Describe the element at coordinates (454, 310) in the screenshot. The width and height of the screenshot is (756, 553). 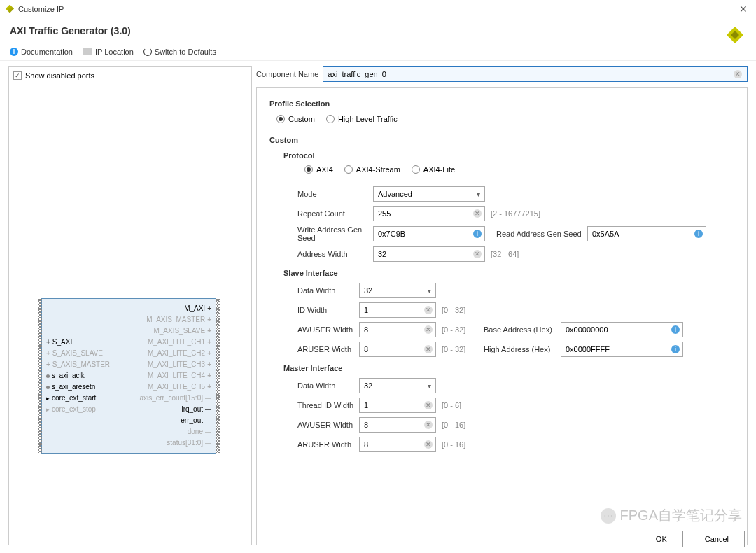
I see `slave-idwidth-hint: [0 - 32]` at that location.